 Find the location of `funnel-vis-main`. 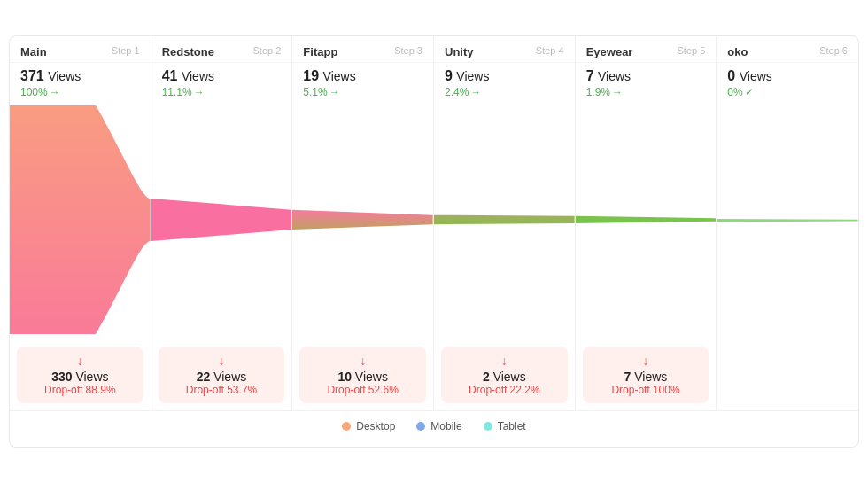

funnel-vis-main is located at coordinates (80, 223).